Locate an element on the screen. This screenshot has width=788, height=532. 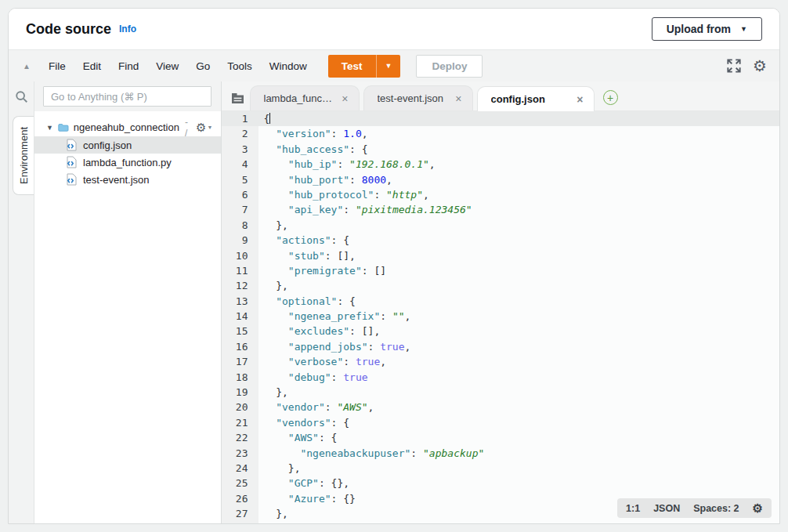
line-number: 21 is located at coordinates (240, 423).